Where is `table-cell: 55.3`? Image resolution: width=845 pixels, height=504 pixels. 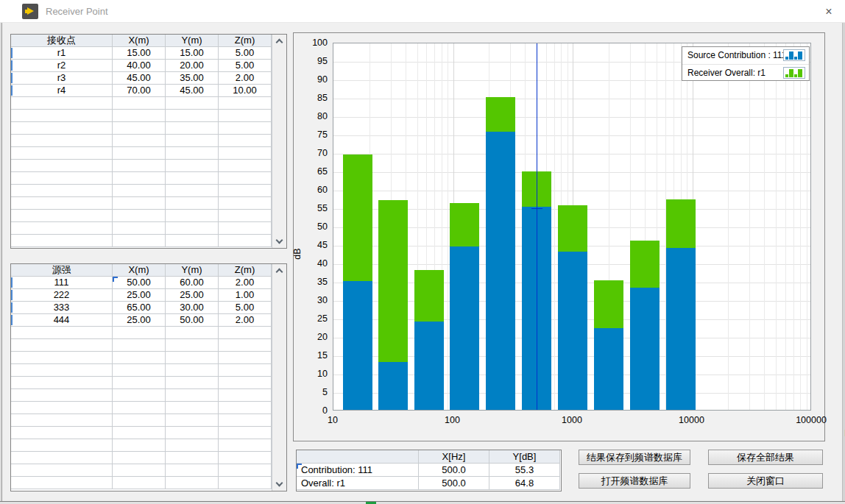 table-cell: 55.3 is located at coordinates (525, 470).